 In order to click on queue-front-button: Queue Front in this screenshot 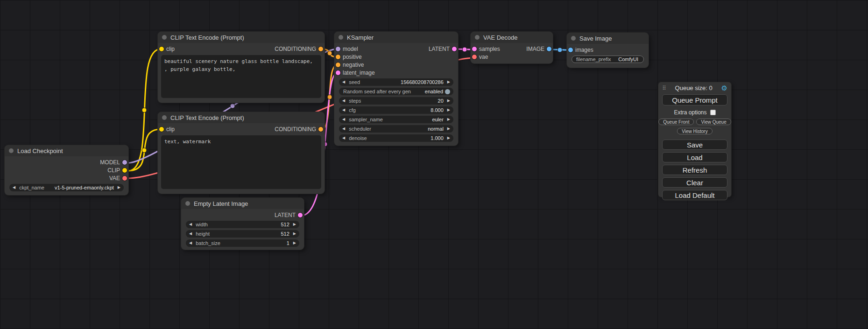, I will do `click(676, 122)`.